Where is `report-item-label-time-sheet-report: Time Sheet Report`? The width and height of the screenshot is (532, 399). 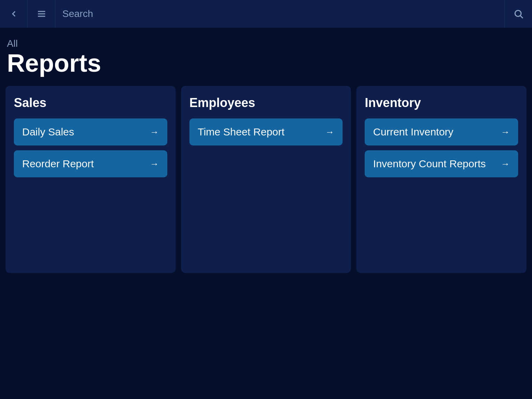
report-item-label-time-sheet-report: Time Sheet Report is located at coordinates (241, 132).